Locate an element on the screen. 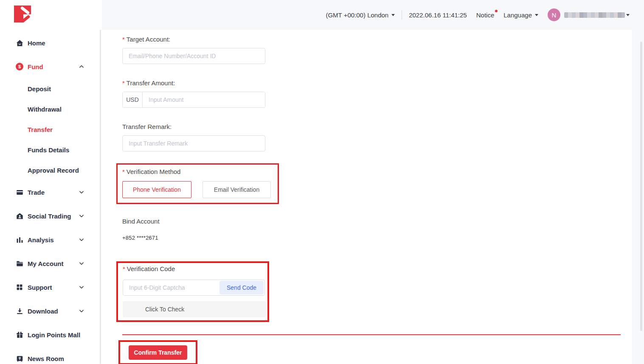 Image resolution: width=644 pixels, height=364 pixels. sidebar-item-label: Funds Details is located at coordinates (48, 150).